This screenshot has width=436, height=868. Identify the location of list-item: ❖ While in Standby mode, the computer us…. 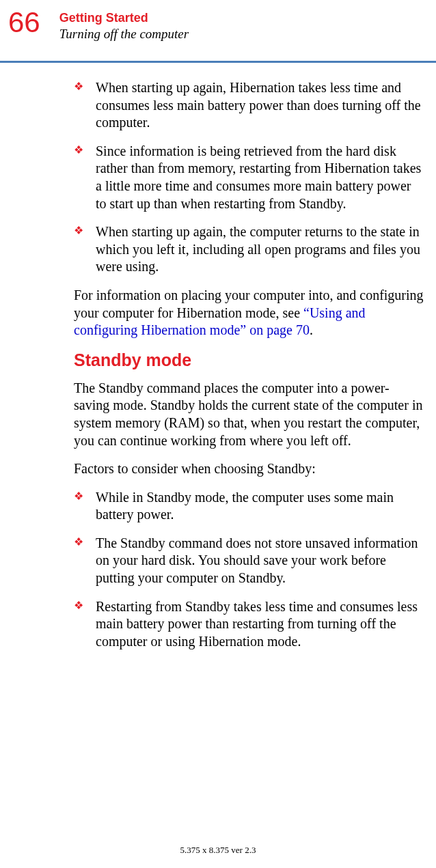
(249, 507).